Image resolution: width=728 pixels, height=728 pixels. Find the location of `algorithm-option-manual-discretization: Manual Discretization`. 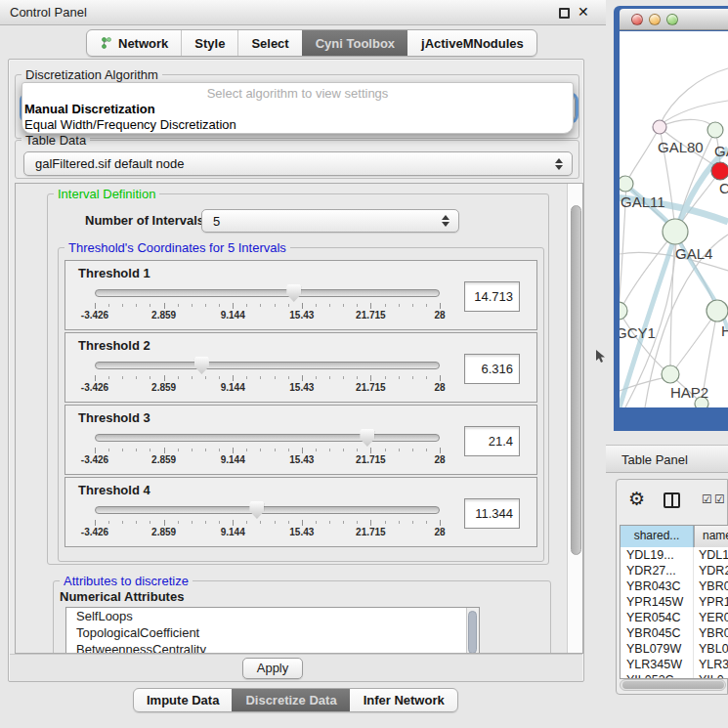

algorithm-option-manual-discretization: Manual Discretization is located at coordinates (297, 109).